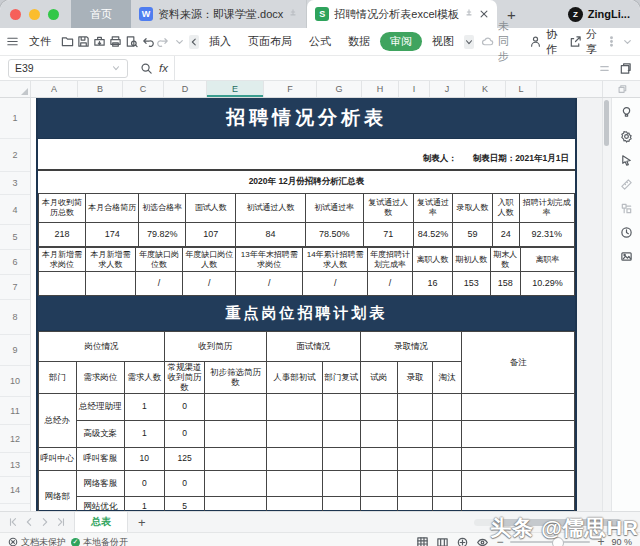 This screenshot has width=640, height=546. What do you see at coordinates (306, 182) in the screenshot?
I see `monthly-summary-subtitle-row: 2020年 12月份招聘分析汇总表` at bounding box center [306, 182].